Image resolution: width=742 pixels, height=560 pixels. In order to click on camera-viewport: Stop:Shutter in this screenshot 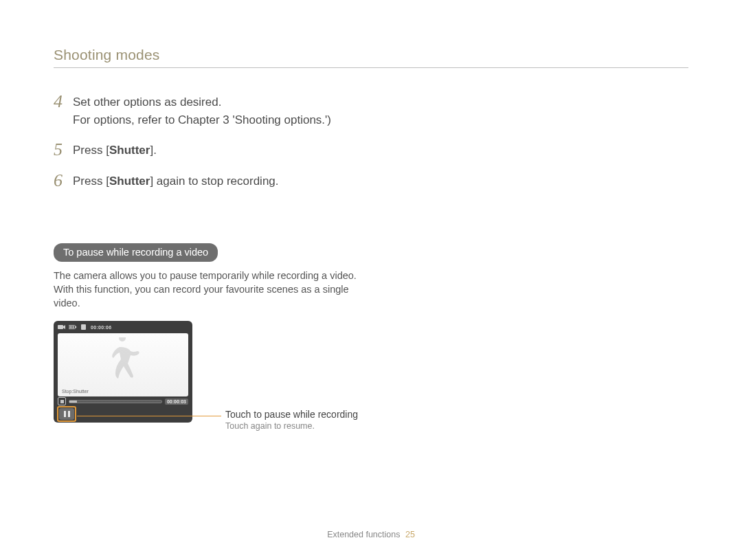, I will do `click(123, 365)`.